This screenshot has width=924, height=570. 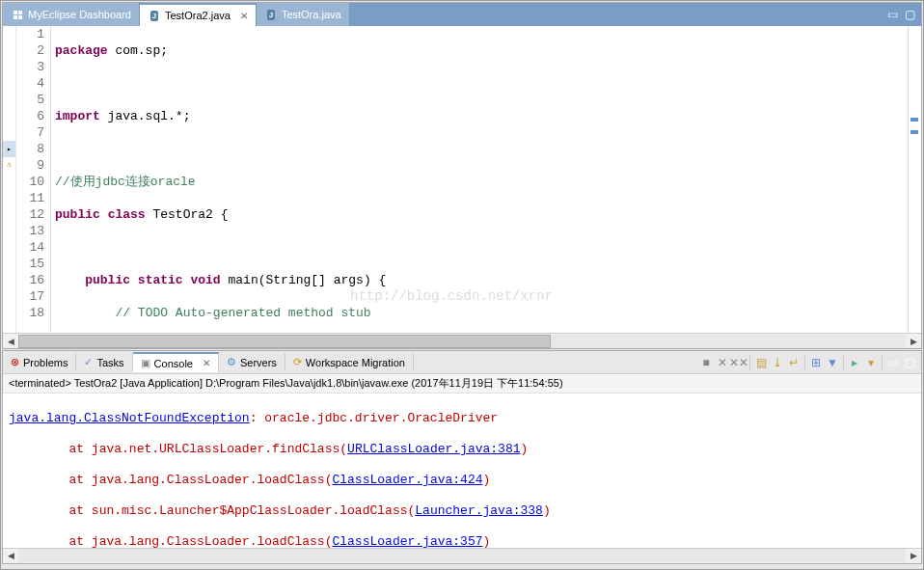 What do you see at coordinates (478, 511) in the screenshot?
I see `stacktrace-link: Launcher.java:338` at bounding box center [478, 511].